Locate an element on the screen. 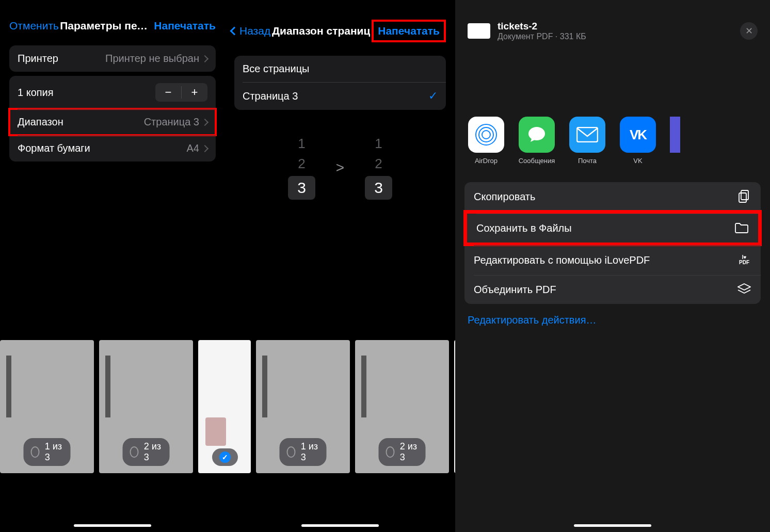 The image size is (770, 532). mail-icon is located at coordinates (587, 135).